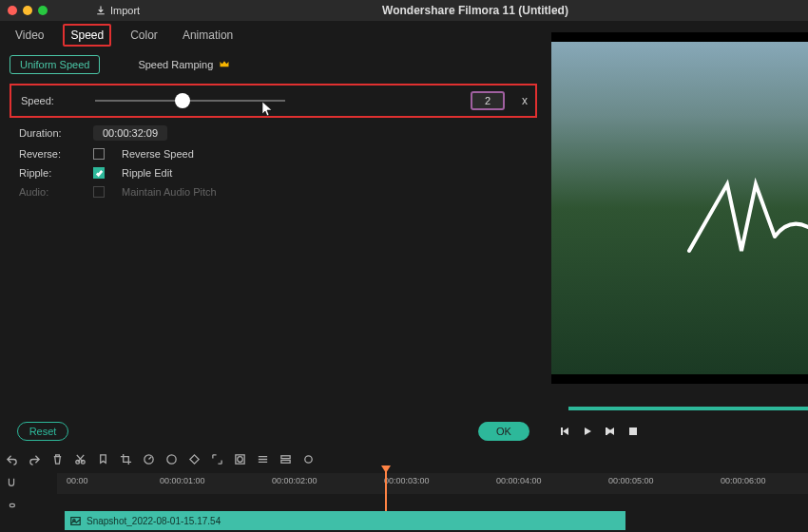 The height and width of the screenshot is (532, 808). I want to click on keyframe-icon, so click(194, 461).